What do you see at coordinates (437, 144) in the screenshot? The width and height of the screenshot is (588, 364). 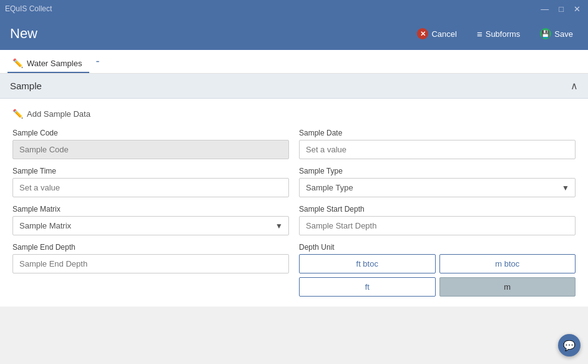 I see `sample-date-group: Sample Date` at bounding box center [437, 144].